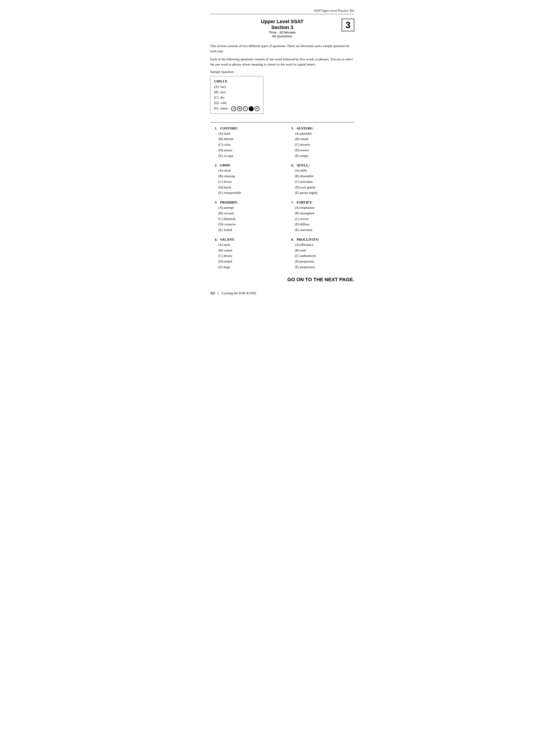 This screenshot has width=560, height=729. What do you see at coordinates (323, 203) in the screenshot?
I see `question-7-word: 7. FORTIFY:` at bounding box center [323, 203].